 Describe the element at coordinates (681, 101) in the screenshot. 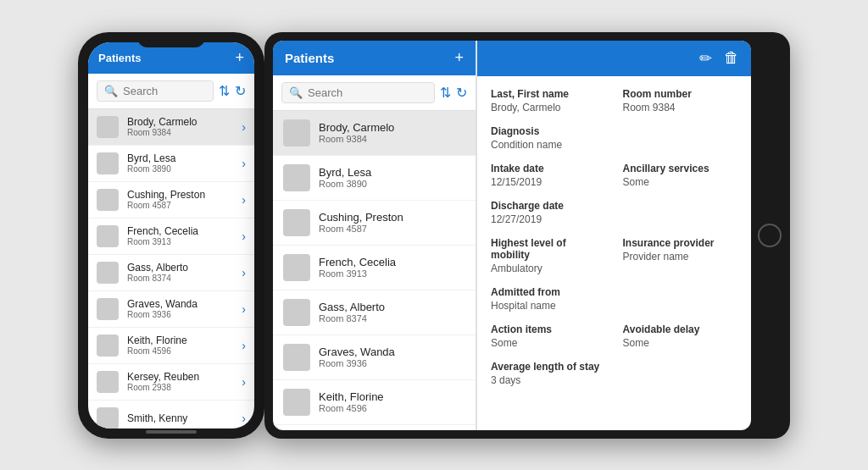

I see `detail-field: Room number Room 9384` at that location.